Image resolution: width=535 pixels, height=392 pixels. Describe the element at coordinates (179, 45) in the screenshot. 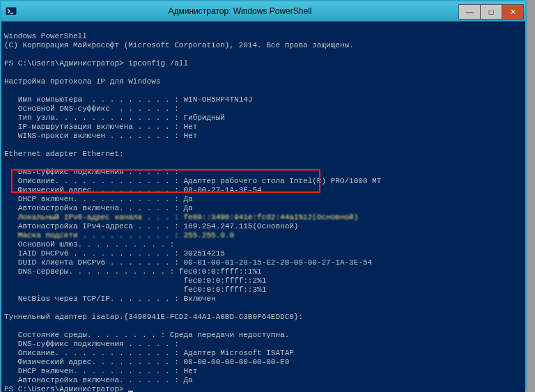

I see `output-line: (C) Корпорация Майкрософт (Microsoft Cor…` at that location.